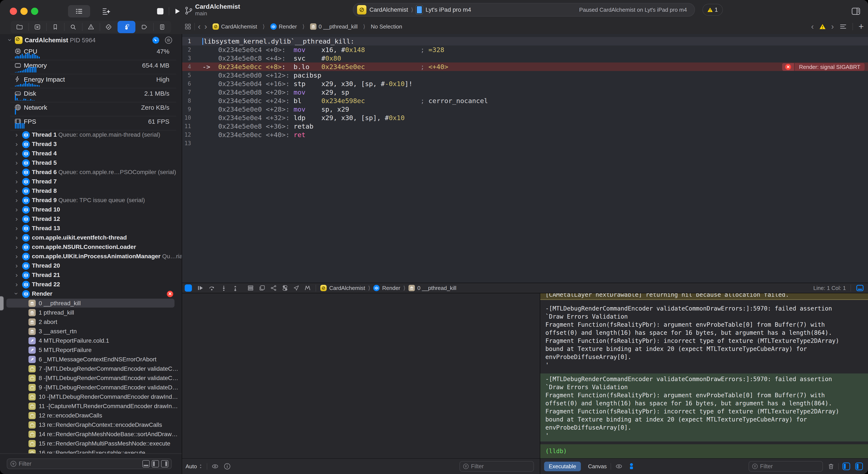 Image resolution: width=868 pixels, height=474 pixels. What do you see at coordinates (177, 11) in the screenshot?
I see `run-button` at bounding box center [177, 11].